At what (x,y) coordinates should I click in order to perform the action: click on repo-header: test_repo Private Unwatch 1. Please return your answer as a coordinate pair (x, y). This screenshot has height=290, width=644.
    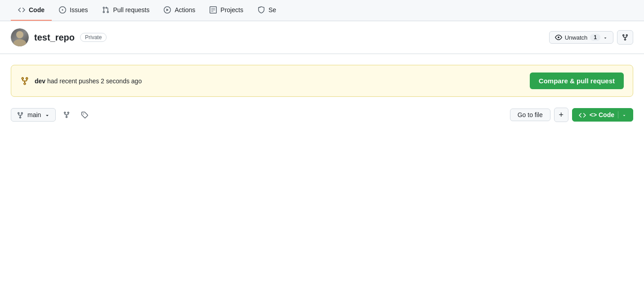
    Looking at the image, I should click on (322, 38).